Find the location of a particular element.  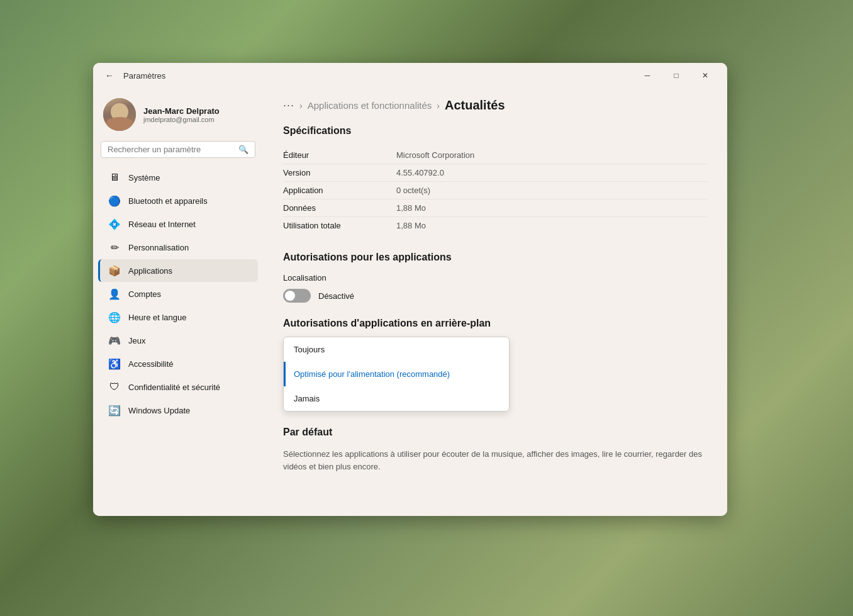

sidebar-item-label: Système is located at coordinates (145, 177).